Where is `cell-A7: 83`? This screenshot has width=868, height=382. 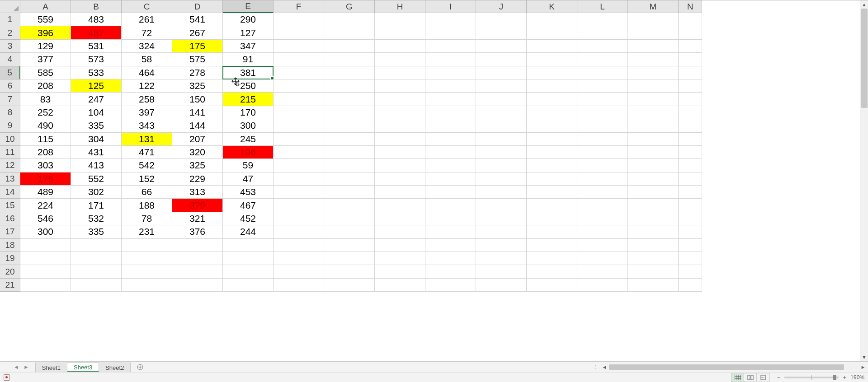 cell-A7: 83 is located at coordinates (46, 99).